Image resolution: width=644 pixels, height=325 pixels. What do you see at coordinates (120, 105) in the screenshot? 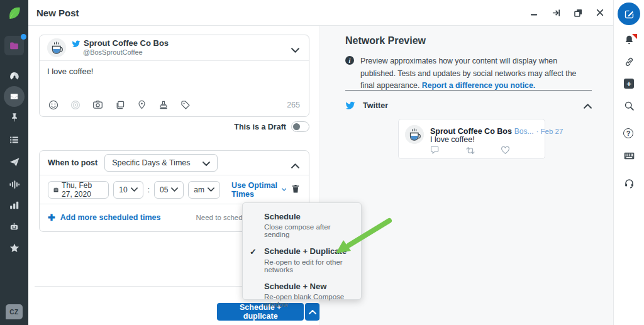
I see `media-library-icon` at bounding box center [120, 105].